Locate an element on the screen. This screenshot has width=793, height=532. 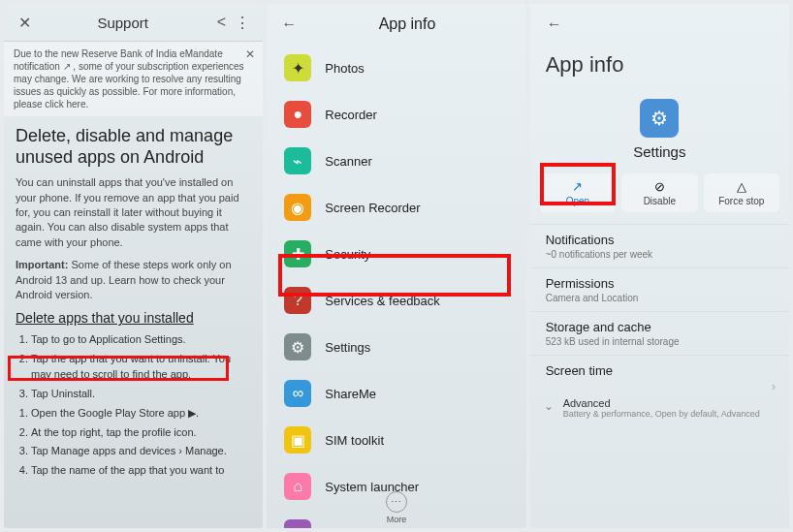
header: ← App info is located at coordinates (396, 24).